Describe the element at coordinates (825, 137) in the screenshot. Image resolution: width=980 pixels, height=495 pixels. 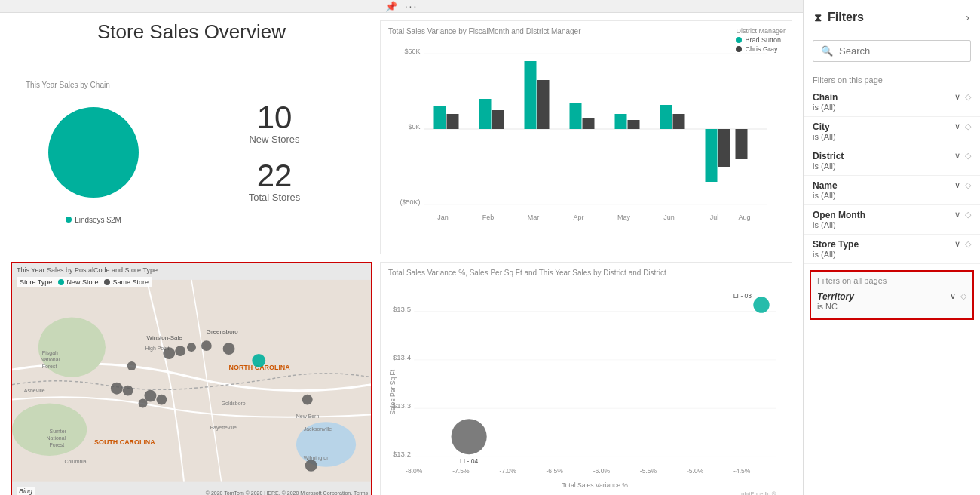
I see `filter-city-value: is (All)` at that location.